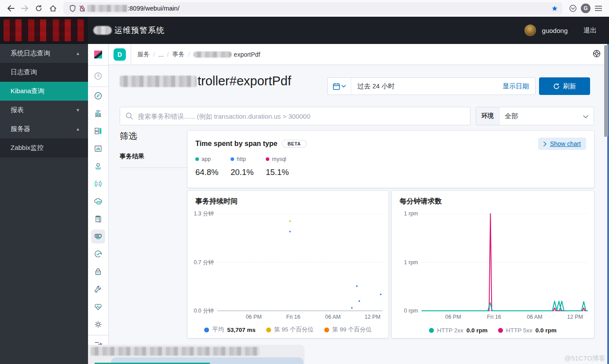 The image size is (609, 364). Describe the element at coordinates (598, 8) in the screenshot. I see `menu-hamburger-icon` at that location.